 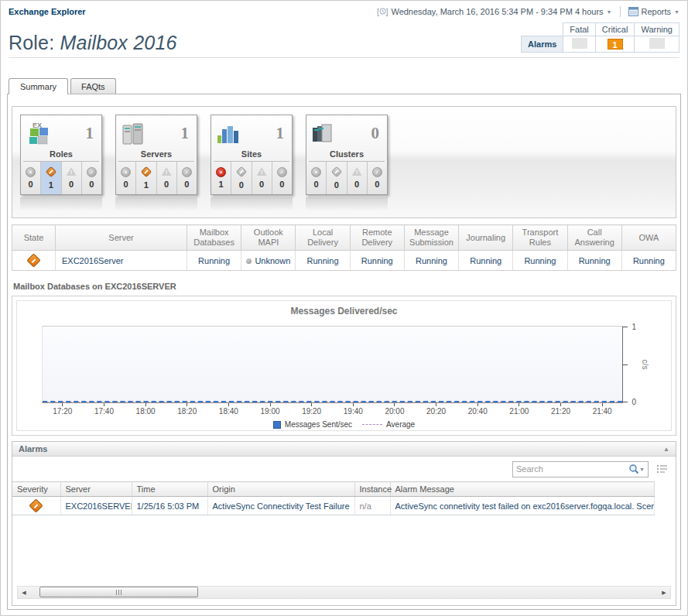 I want to click on search-box: ▼, so click(x=580, y=469).